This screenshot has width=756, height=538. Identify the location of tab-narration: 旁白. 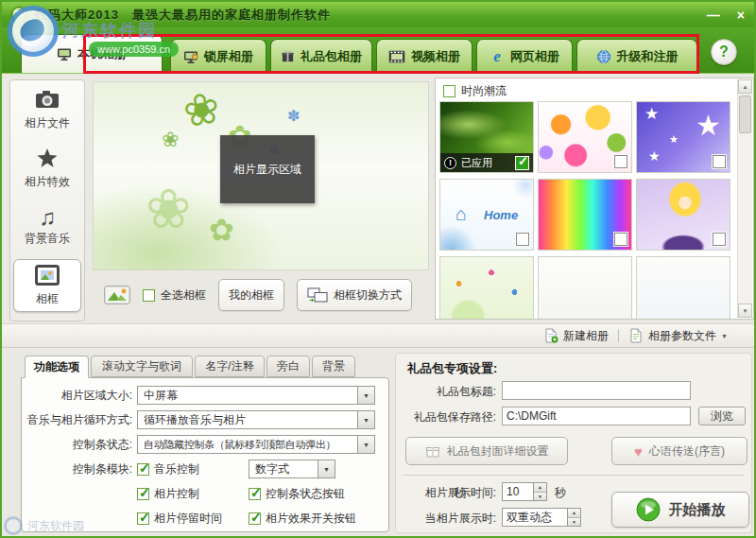
(288, 367).